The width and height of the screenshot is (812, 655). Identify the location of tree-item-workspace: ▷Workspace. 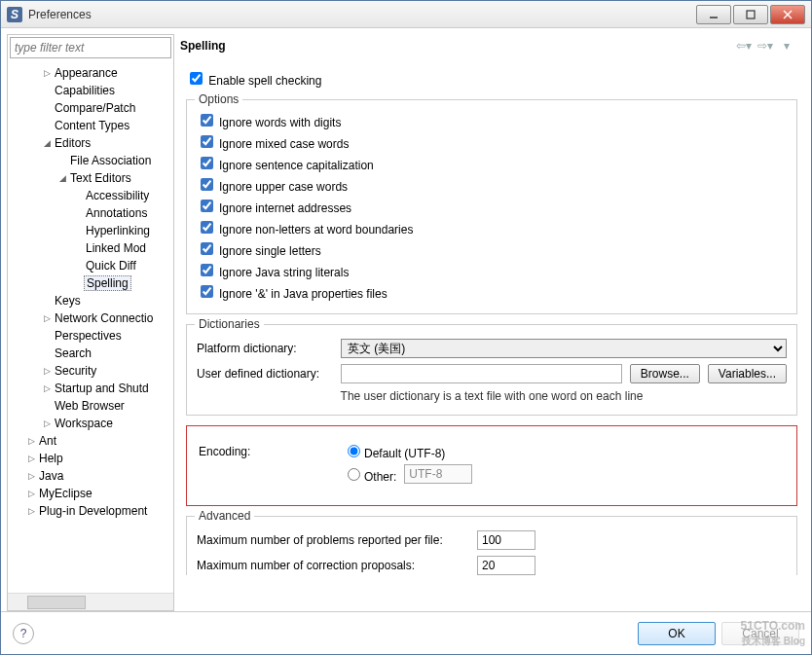
(91, 423).